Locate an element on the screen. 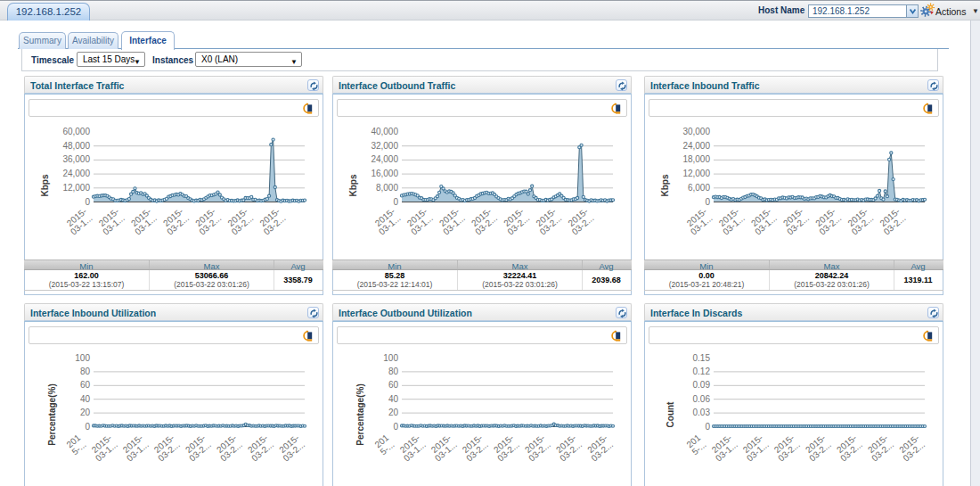 This screenshot has width=980, height=486. svg-text: 18,000 is located at coordinates (697, 159).